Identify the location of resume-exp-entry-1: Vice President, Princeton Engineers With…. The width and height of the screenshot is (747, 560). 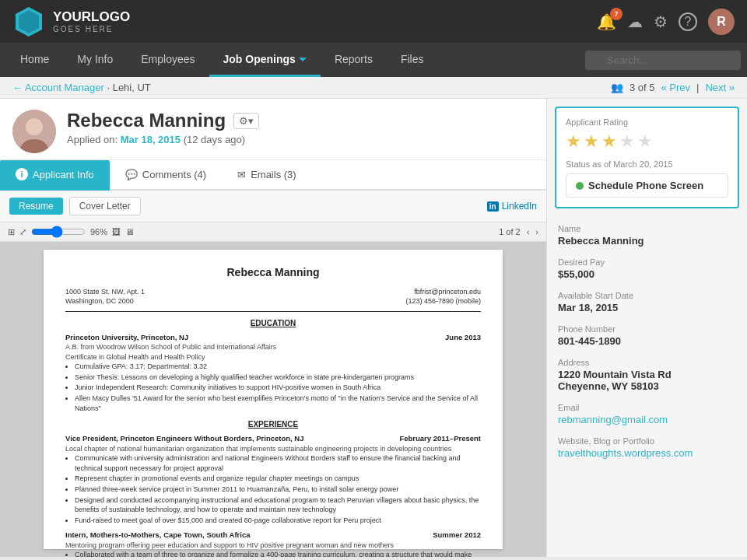
(273, 479).